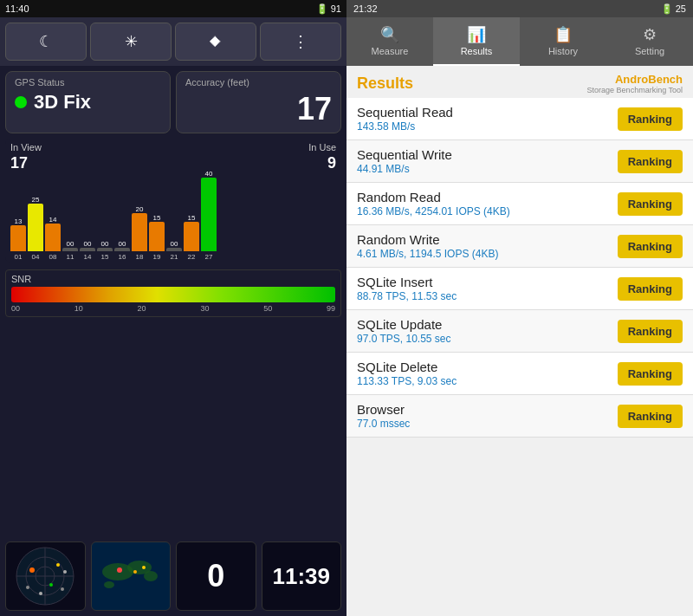 This screenshot has height=616, width=693. Describe the element at coordinates (131, 42) in the screenshot. I see `asterisk-button: ✳` at that location.